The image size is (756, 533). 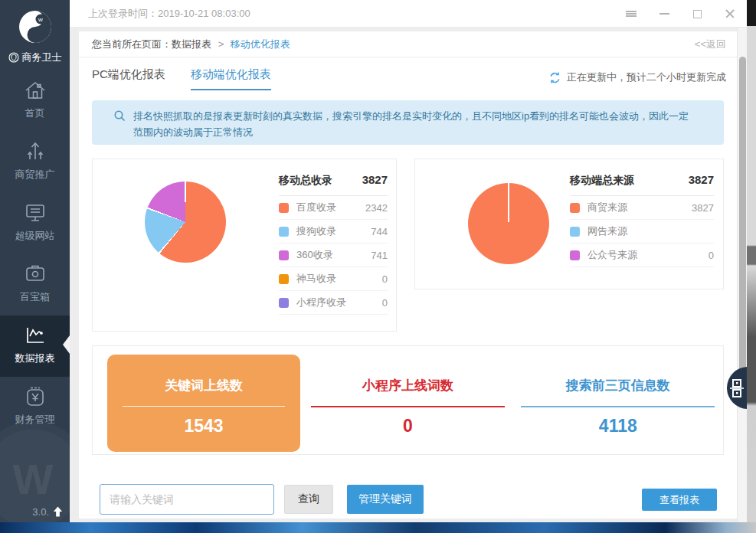 I want to click on monitor-icon, so click(x=35, y=213).